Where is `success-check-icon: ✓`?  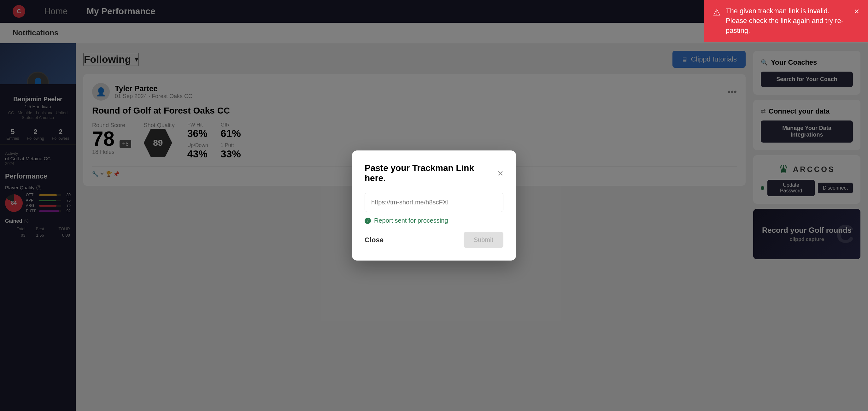
success-check-icon: ✓ is located at coordinates (368, 221).